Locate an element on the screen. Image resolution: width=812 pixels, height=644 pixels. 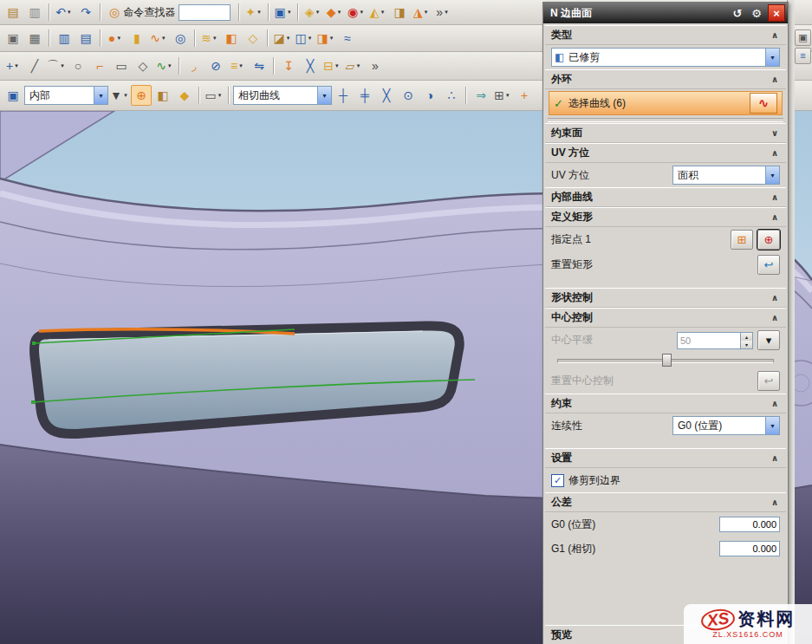
sphere-icon: ●▾ is located at coordinates (115, 38).